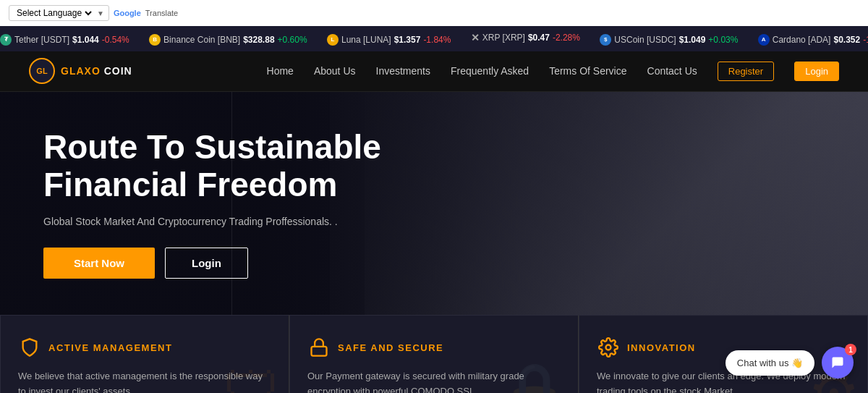 This screenshot has height=393, width=868. Describe the element at coordinates (434, 221) in the screenshot. I see `hero-subtitle: Global Stock Market And Cryptocurrency T…` at that location.